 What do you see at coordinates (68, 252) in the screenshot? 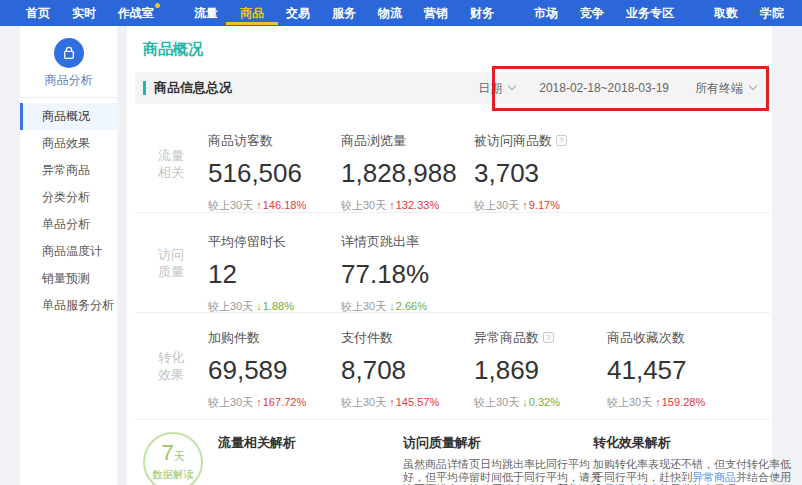
I see `sidebar-item-product-thermometer: 商品温度计` at bounding box center [68, 252].